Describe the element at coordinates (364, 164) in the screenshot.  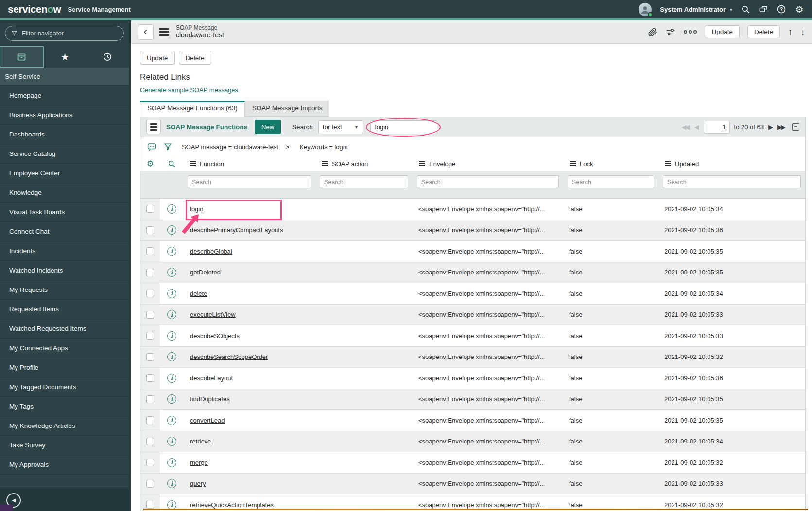
I see `column-header-soap-action: SOAP action` at that location.